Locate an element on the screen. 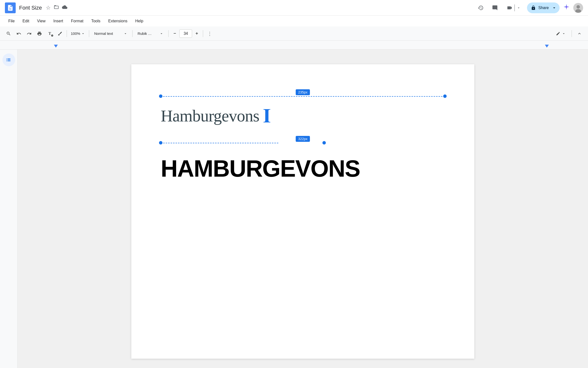 This screenshot has width=588, height=368. title-bar: Font Size ☆ Share is located at coordinates (294, 8).